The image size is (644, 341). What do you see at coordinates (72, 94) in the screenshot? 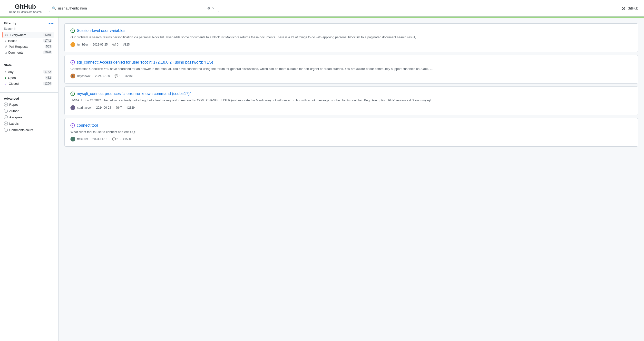
I see `result-3-state-icon: ○` at bounding box center [72, 94].